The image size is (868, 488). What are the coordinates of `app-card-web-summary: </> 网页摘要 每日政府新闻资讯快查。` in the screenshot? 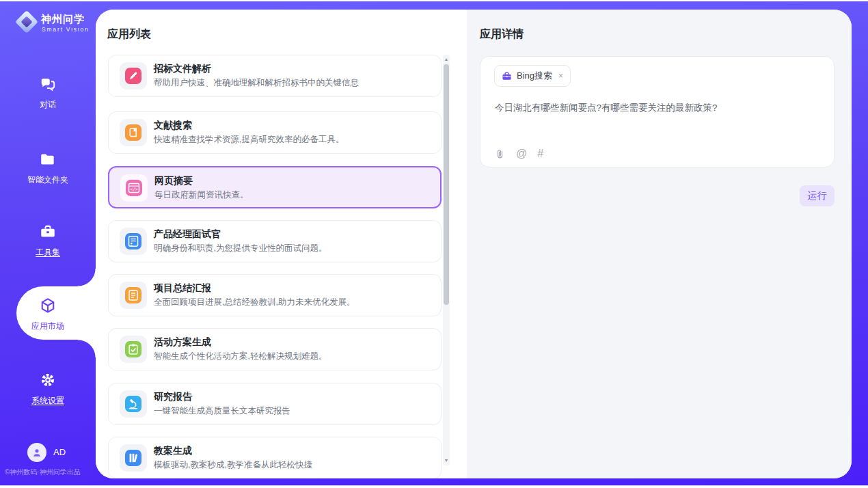 It's located at (275, 187).